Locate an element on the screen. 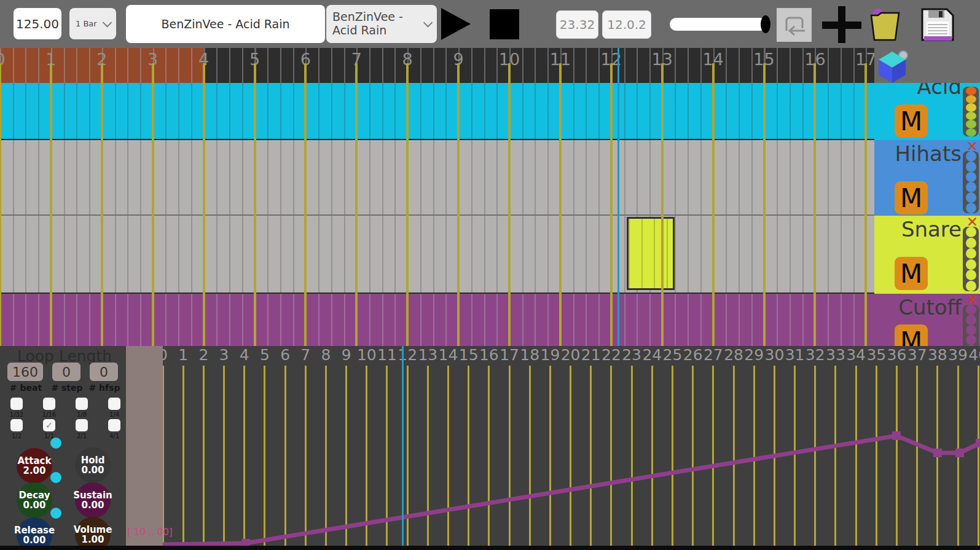 This screenshot has width=980, height=550. knob-value: 1.00 is located at coordinates (92, 540).